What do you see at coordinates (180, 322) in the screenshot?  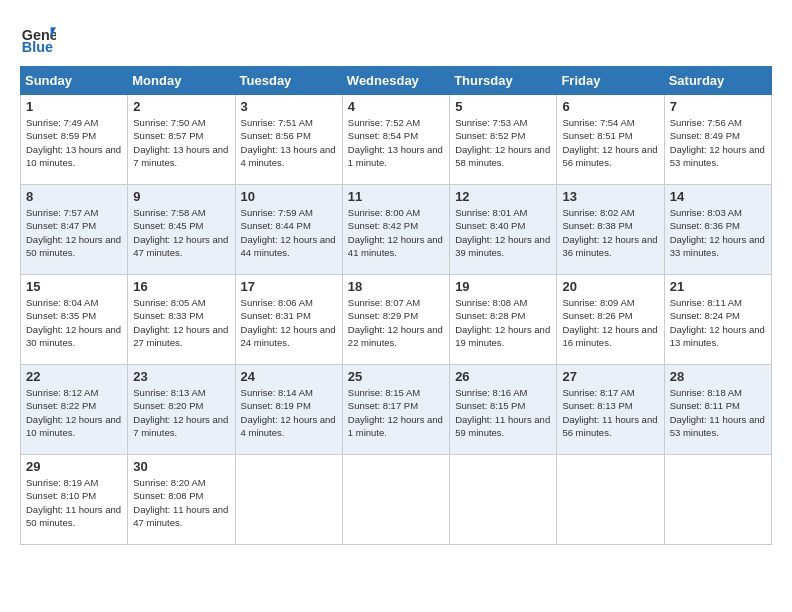 I see `day-info: Sunrise: 8:05 AMSunset: 8:33 PMDaylight:…` at bounding box center [180, 322].